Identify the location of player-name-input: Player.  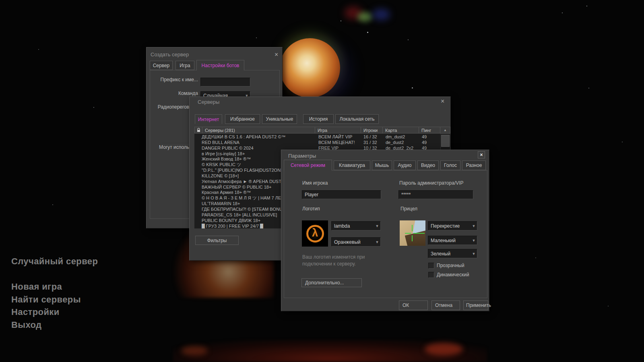
(341, 195).